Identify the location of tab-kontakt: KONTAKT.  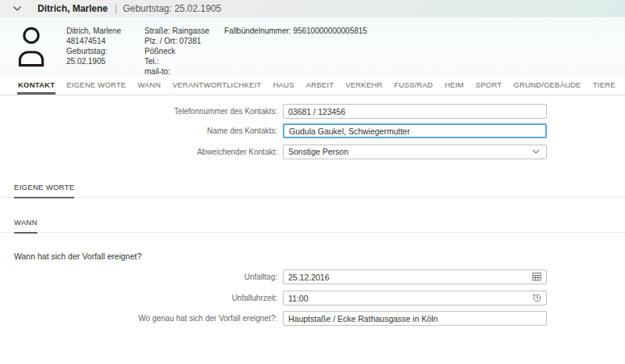
(36, 87).